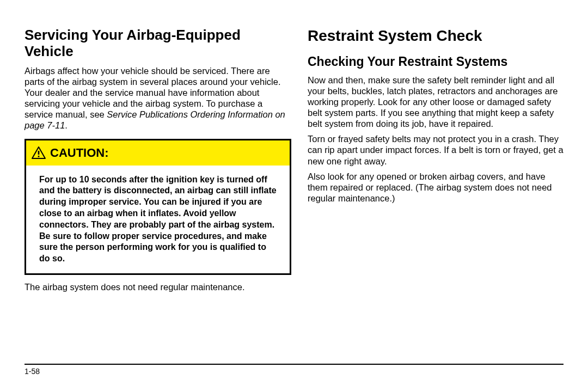  I want to click on warning-triangle-icon, so click(39, 152).